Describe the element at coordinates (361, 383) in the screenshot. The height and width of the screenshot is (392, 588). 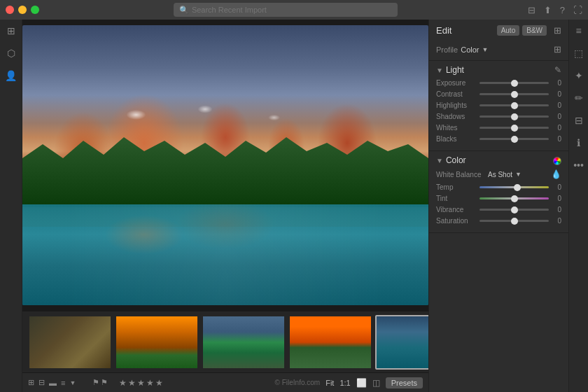
I see `expand-icon: ⬜` at that location.